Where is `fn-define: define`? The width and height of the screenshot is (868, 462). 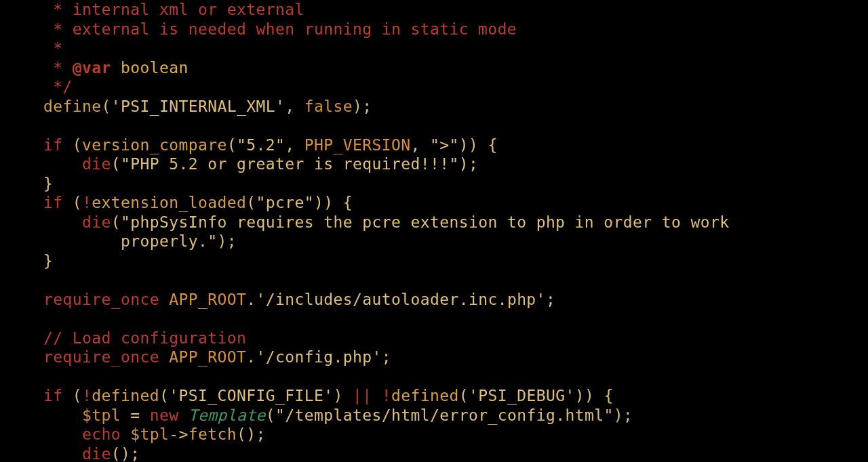 fn-define: define is located at coordinates (72, 106).